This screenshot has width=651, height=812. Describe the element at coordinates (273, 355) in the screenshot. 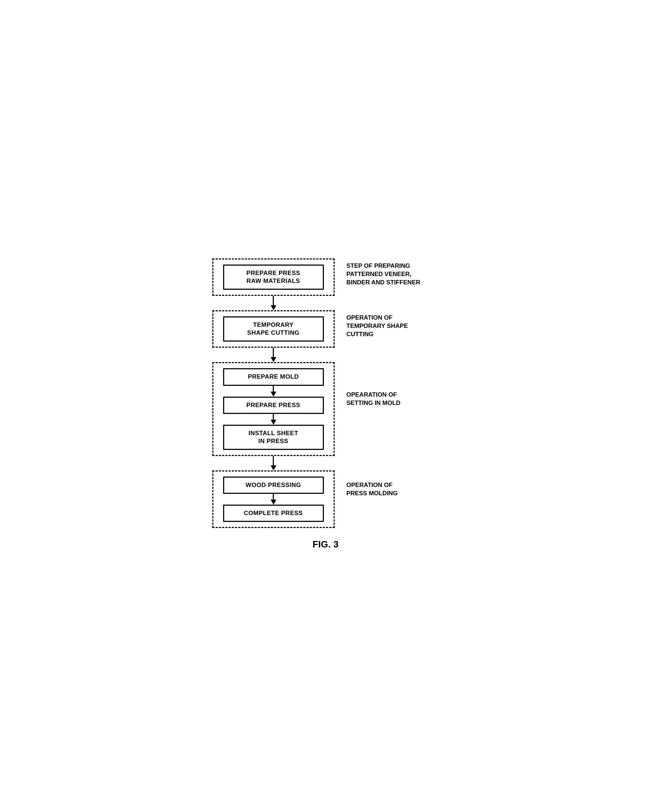

I see `arrow2-down` at that location.